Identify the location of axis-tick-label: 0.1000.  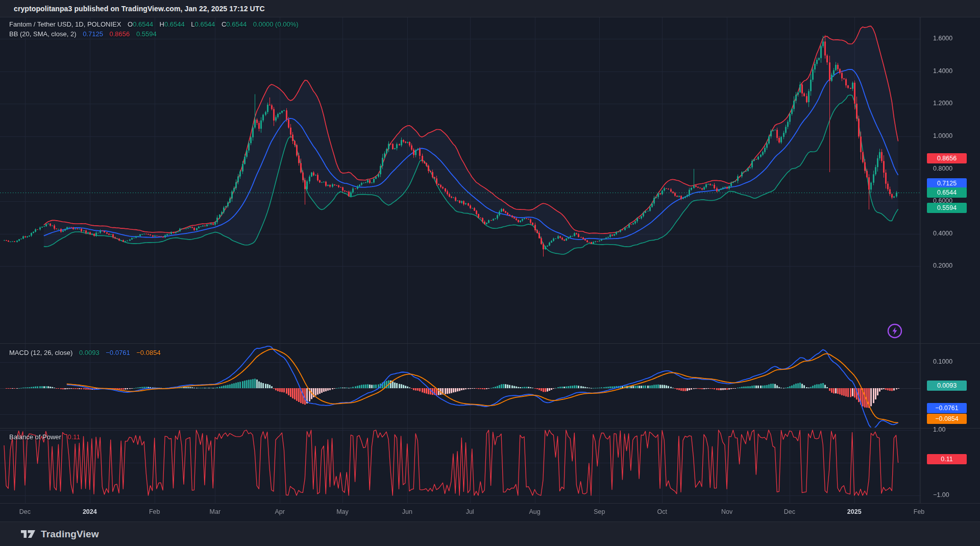
(943, 362).